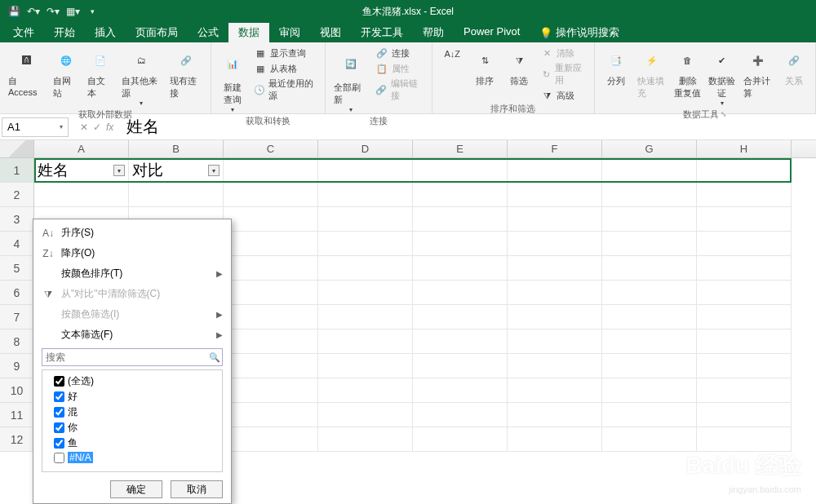  I want to click on formula-input: 姓名, so click(468, 127).